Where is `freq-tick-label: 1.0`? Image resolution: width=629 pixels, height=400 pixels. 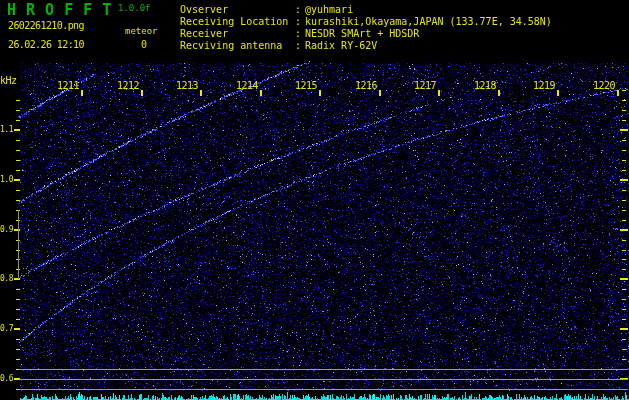 freq-tick-label: 1.0 is located at coordinates (6, 180).